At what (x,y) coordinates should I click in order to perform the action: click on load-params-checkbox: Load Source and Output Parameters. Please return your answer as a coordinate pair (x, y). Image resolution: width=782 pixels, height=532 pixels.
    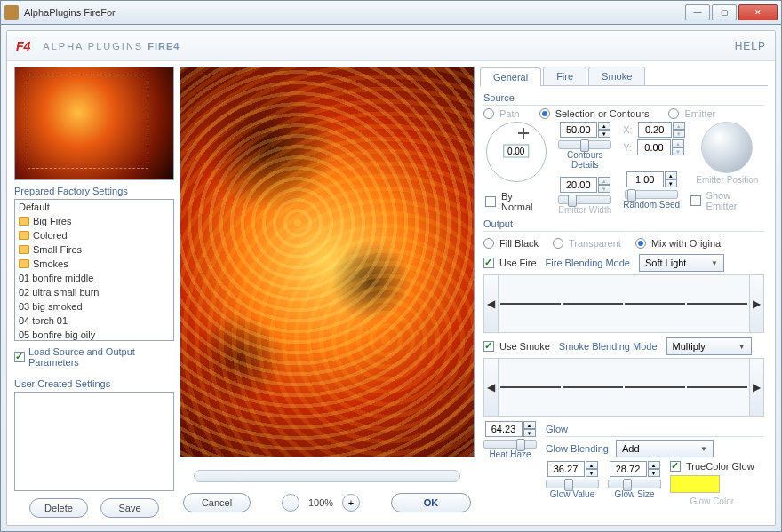
    Looking at the image, I should click on (94, 357).